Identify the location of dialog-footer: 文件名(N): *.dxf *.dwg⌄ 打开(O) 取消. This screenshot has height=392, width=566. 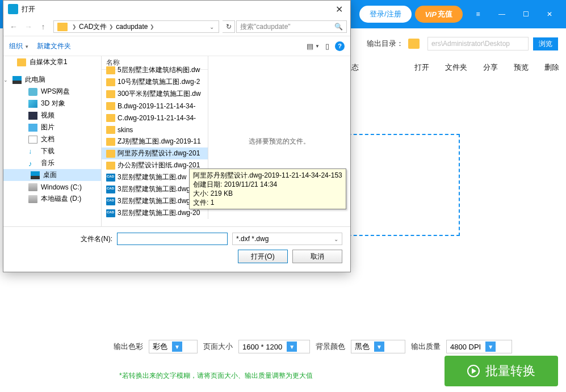
(177, 247).